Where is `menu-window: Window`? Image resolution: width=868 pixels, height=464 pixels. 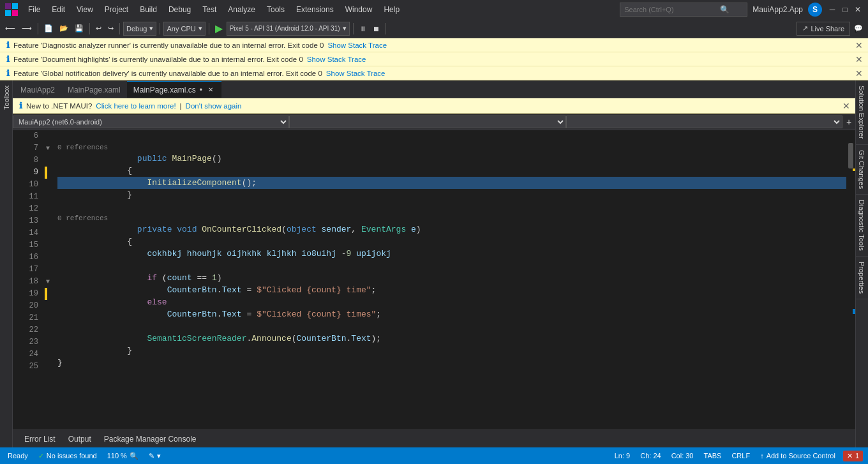
menu-window: Window is located at coordinates (359, 10).